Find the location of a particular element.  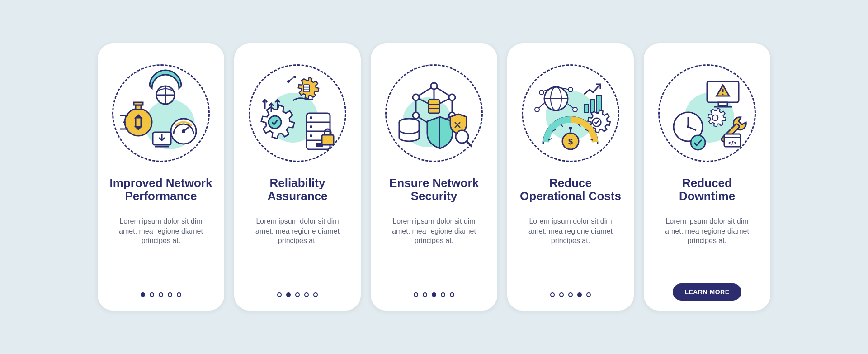

card-title: Reduce Operational Costs is located at coordinates (571, 190).